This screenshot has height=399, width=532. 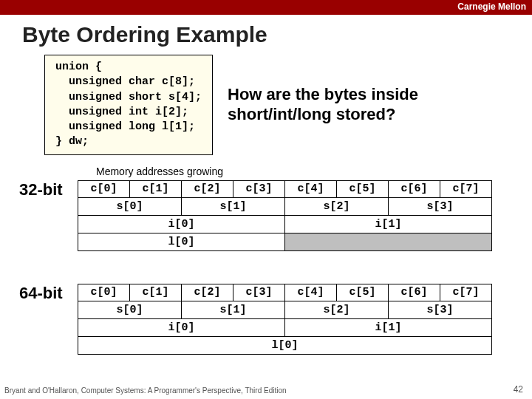 I want to click on label-32bit: 32-bit, so click(x=41, y=190).